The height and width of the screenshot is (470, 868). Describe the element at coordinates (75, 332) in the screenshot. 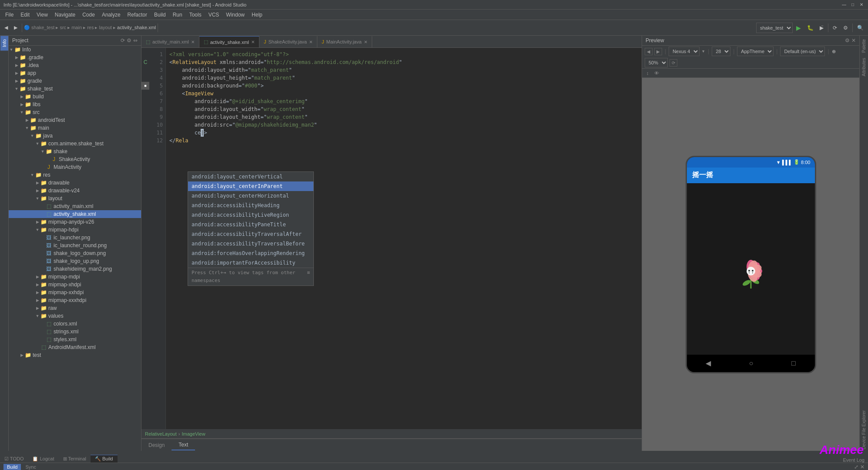

I see `tree-item-strings.xml: ⬚strings.xml` at that location.